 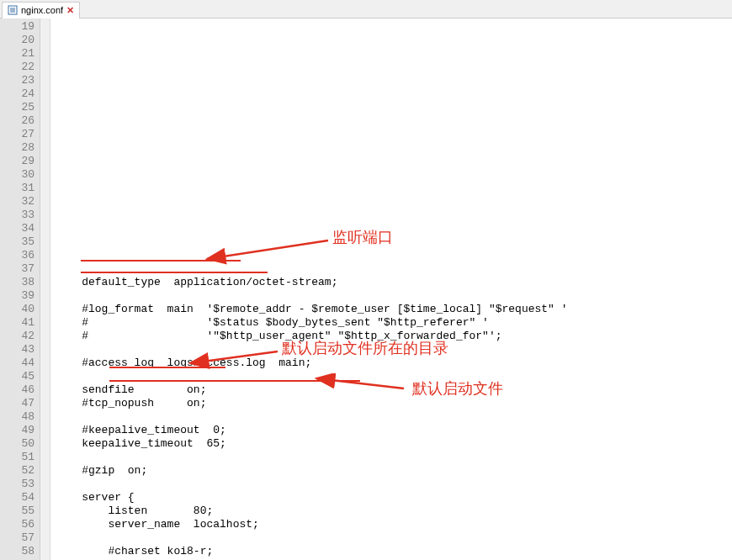 I want to click on code-line: # '$status $body_bytes_sent "$http_refer…, so click(x=394, y=323).